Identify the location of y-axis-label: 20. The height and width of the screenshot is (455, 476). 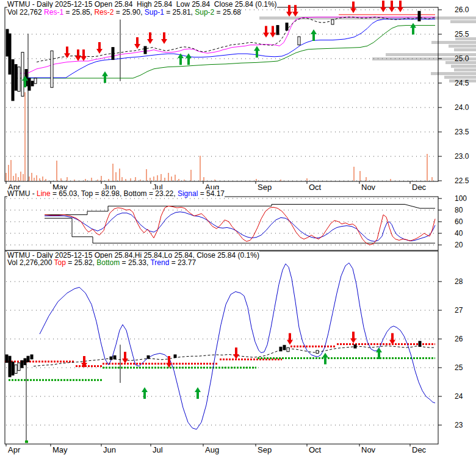
(459, 245).